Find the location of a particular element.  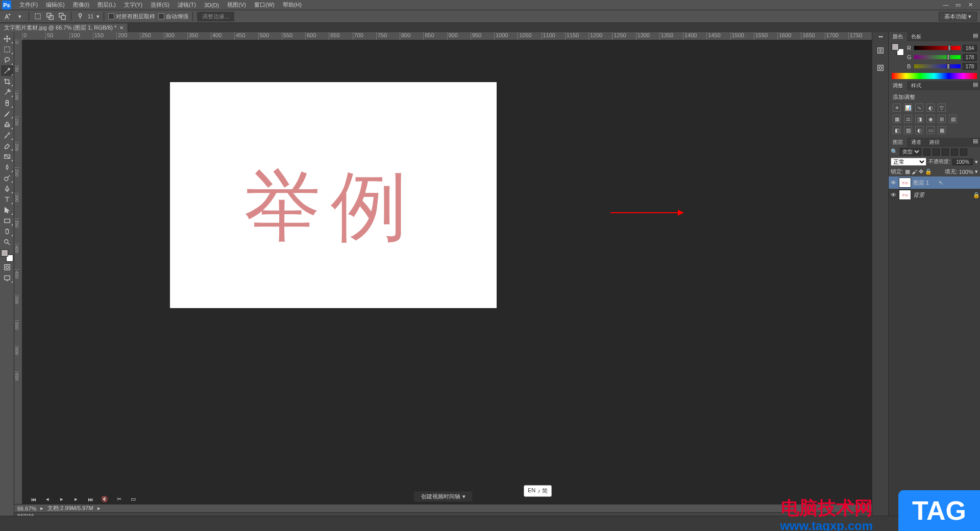

lock-position-icon: ✥ is located at coordinates (921, 171).